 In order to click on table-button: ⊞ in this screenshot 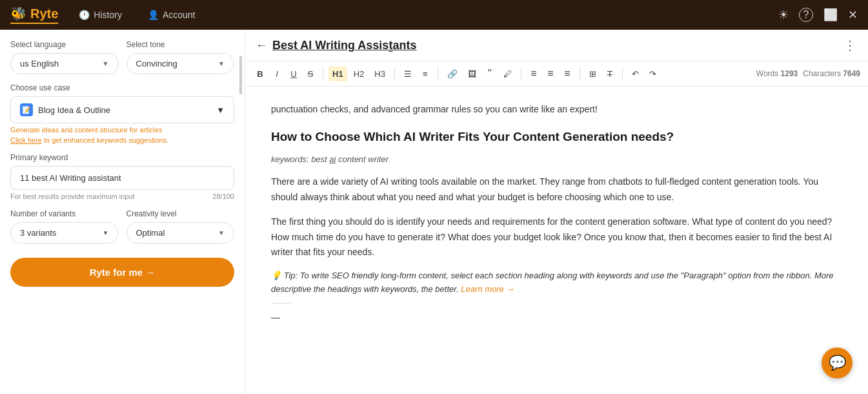, I will do `click(592, 74)`.